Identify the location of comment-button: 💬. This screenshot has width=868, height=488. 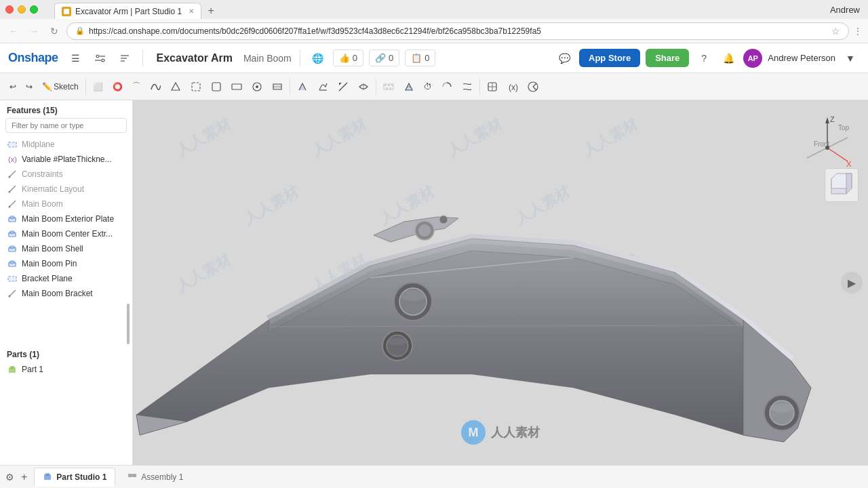
(564, 58).